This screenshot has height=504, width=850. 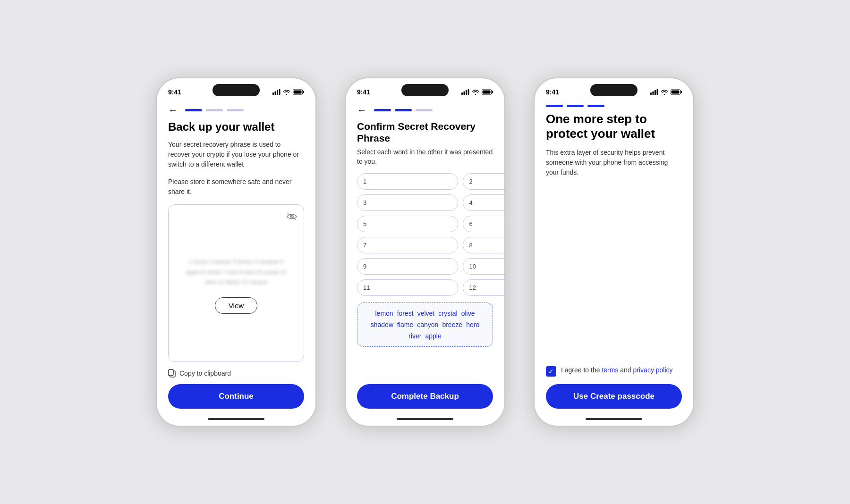 What do you see at coordinates (614, 396) in the screenshot?
I see `create-passcode-button: Use Create passcode` at bounding box center [614, 396].